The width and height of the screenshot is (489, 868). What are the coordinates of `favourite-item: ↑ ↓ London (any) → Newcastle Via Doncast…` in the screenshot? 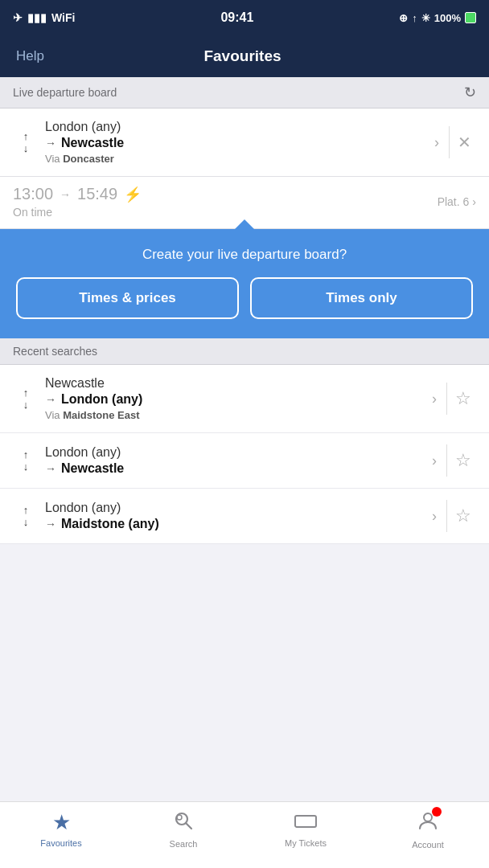 It's located at (244, 143).